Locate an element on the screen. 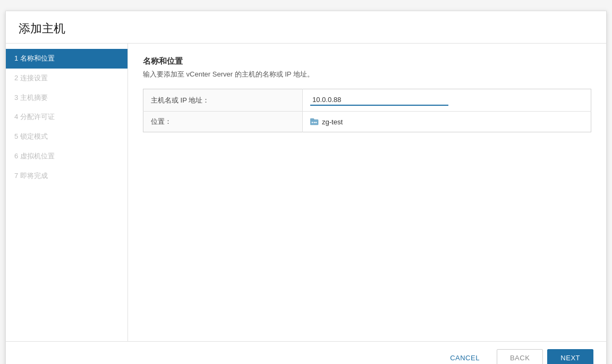  sidebar-item-step4: 4 分配许可证 is located at coordinates (67, 117).